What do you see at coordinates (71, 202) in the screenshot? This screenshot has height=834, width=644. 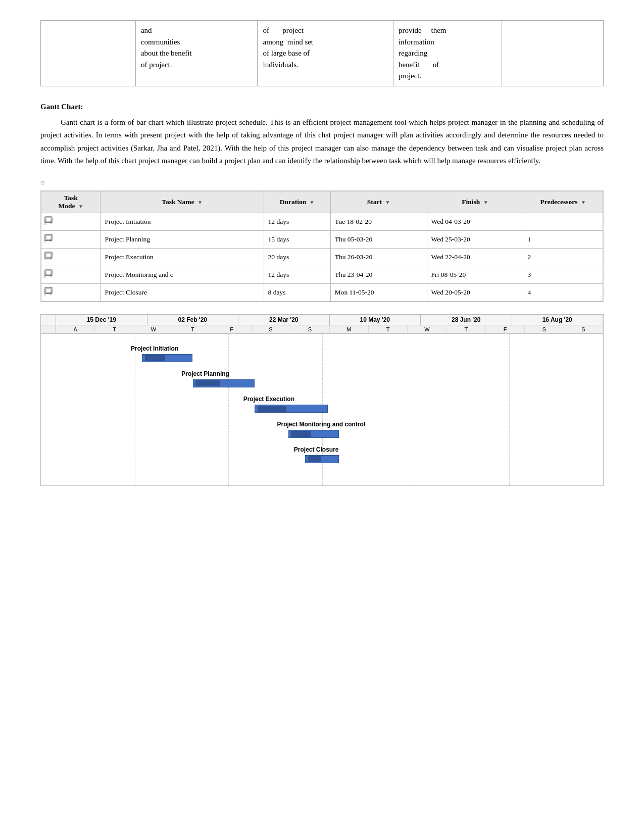 I see `col-header-mode: TaskMode ▼` at bounding box center [71, 202].